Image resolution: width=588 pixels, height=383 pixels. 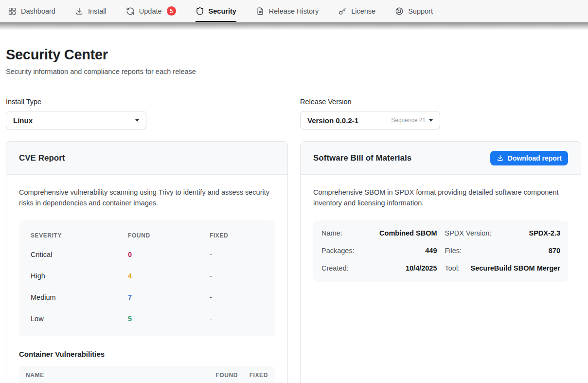 I want to click on release-sequence-label: Sequence 21, so click(x=409, y=120).